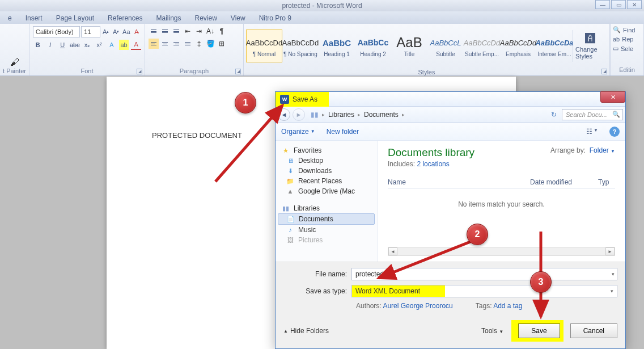  I want to click on horizontal-scrollbar: ◄ ►, so click(501, 251).